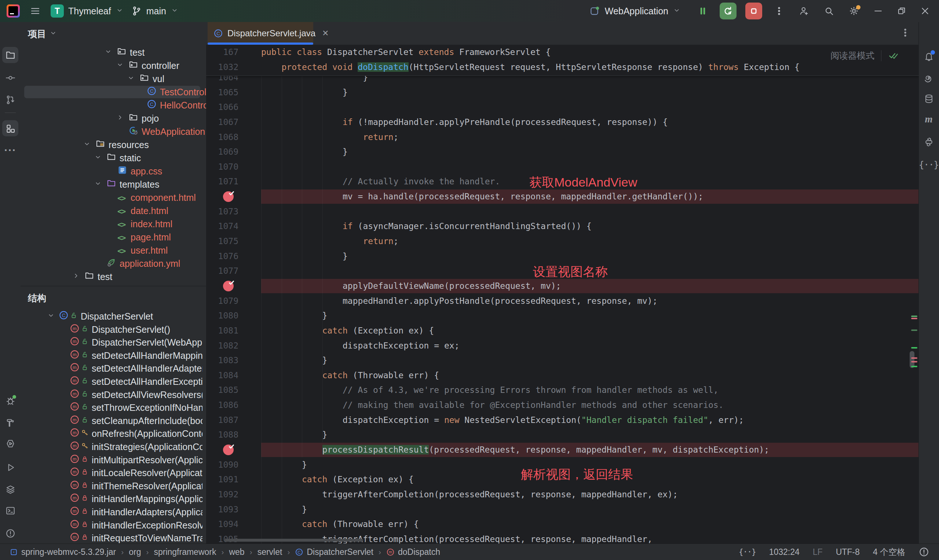 The width and height of the screenshot is (939, 560). Describe the element at coordinates (11, 533) in the screenshot. I see `problems-button` at that location.